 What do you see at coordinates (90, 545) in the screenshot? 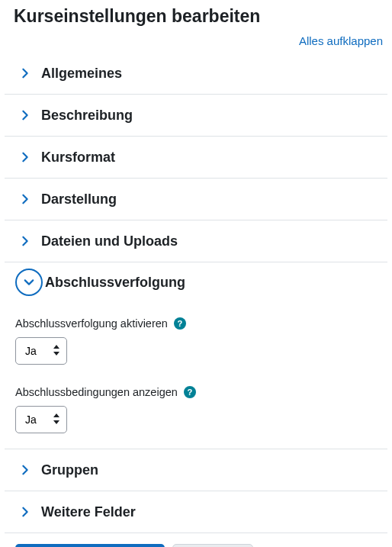
I see `save-display-button: Speichern und anzeigen` at bounding box center [90, 545].